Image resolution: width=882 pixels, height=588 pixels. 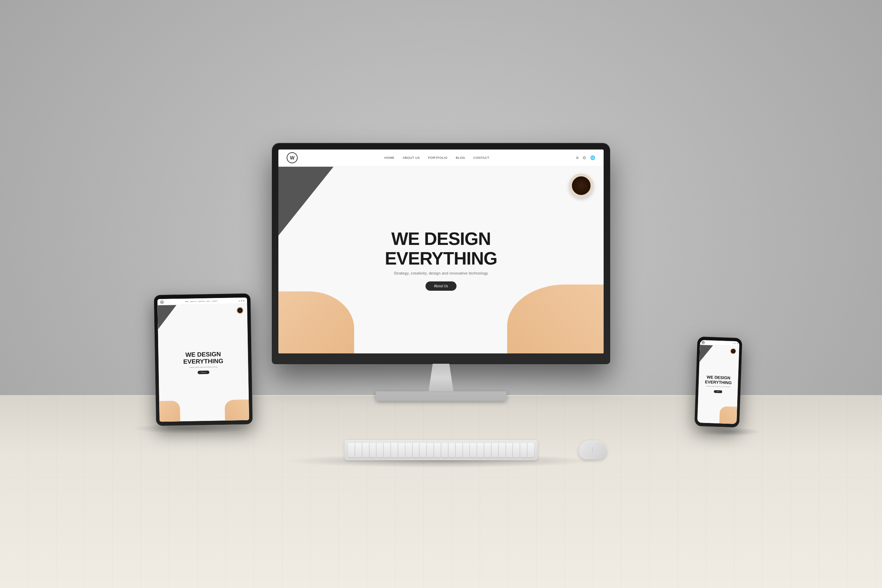 What do you see at coordinates (718, 382) in the screenshot?
I see `phone-screen: W ≡ ⊙ ● WE DESIGN EVERYTHING` at bounding box center [718, 382].